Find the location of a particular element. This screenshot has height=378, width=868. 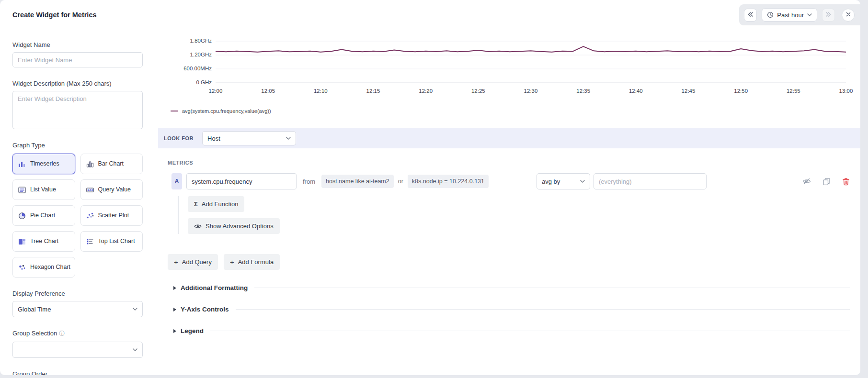

look-for-select: Host is located at coordinates (249, 138).